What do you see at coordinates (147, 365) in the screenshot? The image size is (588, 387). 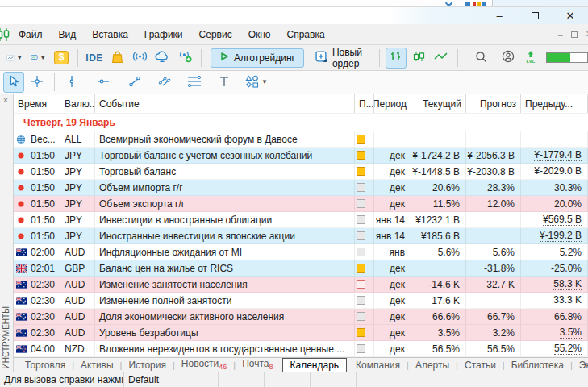 I see `tab-история: История` at bounding box center [147, 365].